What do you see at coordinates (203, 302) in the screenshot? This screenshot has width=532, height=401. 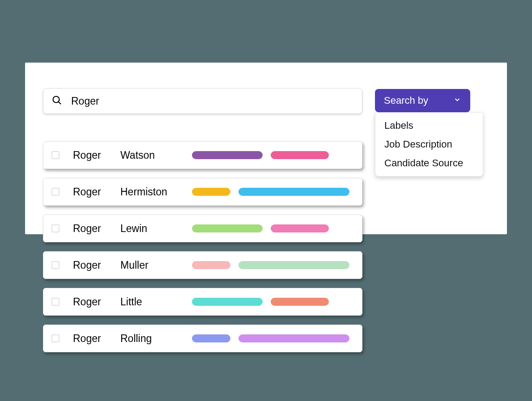 I see `result-row: RogerLittle` at bounding box center [203, 302].